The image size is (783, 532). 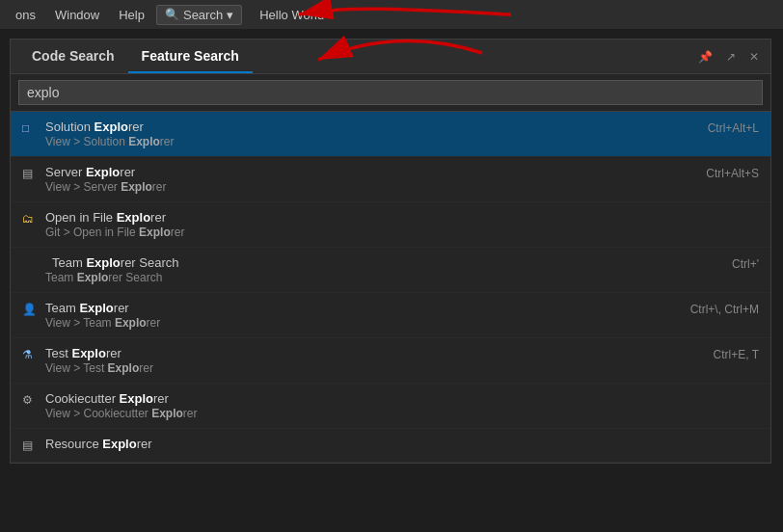 What do you see at coordinates (391, 445) in the screenshot?
I see `result-resource-explorer: ▤ Resource Explorer` at bounding box center [391, 445].